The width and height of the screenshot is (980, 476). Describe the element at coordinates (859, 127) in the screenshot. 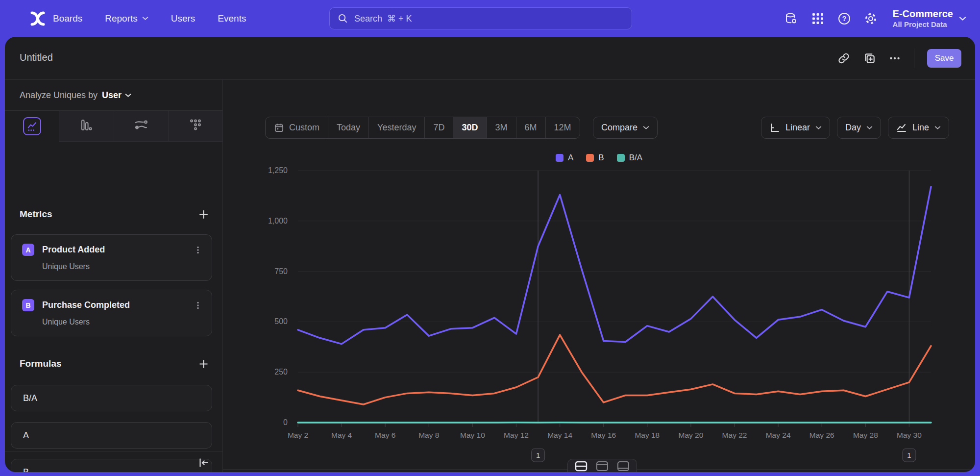

I see `interval-dropdown: Day` at that location.